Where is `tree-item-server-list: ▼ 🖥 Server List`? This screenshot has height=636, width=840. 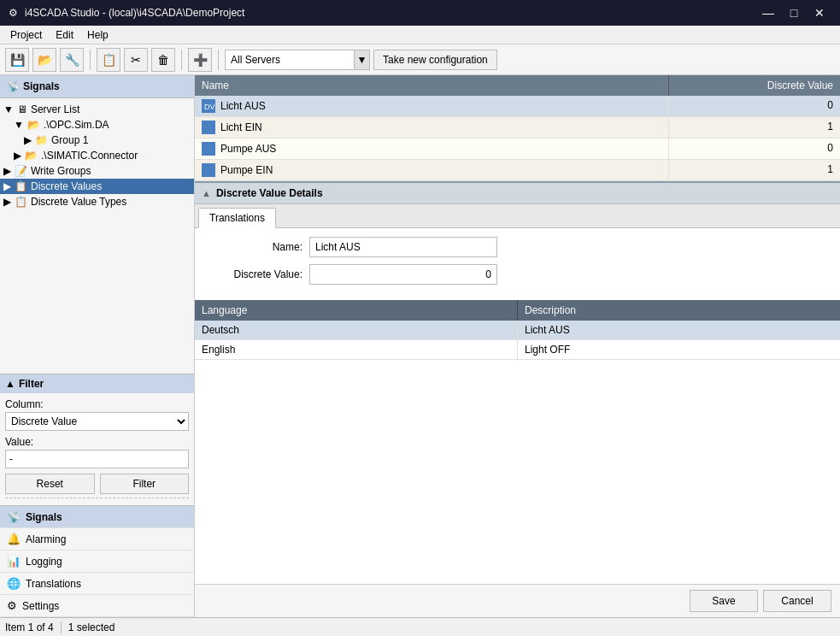
tree-item-server-list: ▼ 🖥 Server List is located at coordinates (97, 109).